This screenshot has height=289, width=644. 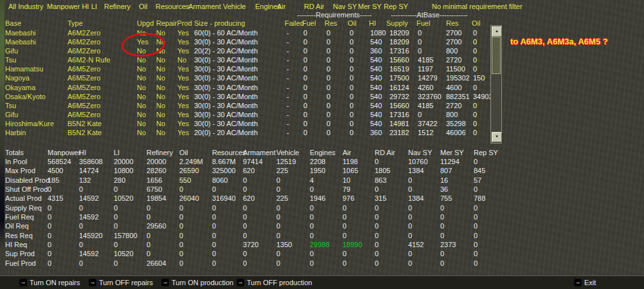 What do you see at coordinates (15, 133) in the screenshot?
I see `cell-base-name: Harbin` at bounding box center [15, 133].